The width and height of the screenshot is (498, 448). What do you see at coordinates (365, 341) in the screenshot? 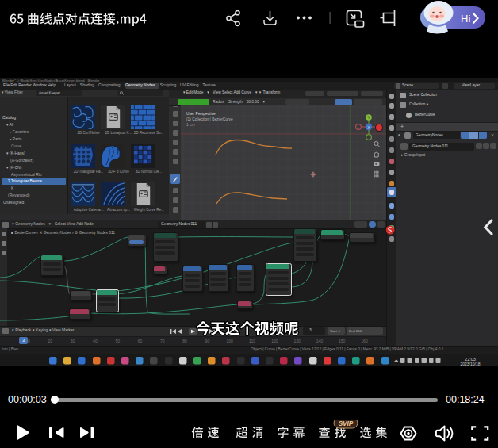
I see `svg-text: 160` at bounding box center [365, 341].